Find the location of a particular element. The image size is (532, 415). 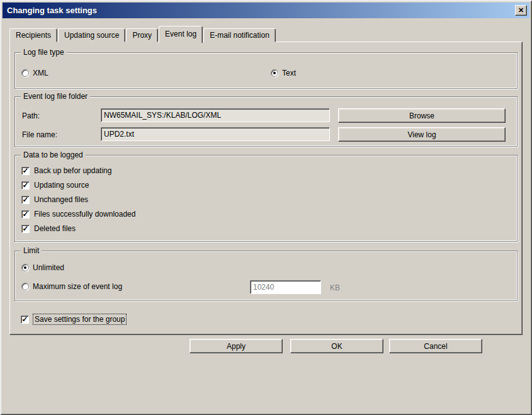

checkbox-files-successfully-downloaded: ✓ Files successfully downloaded is located at coordinates (78, 214).